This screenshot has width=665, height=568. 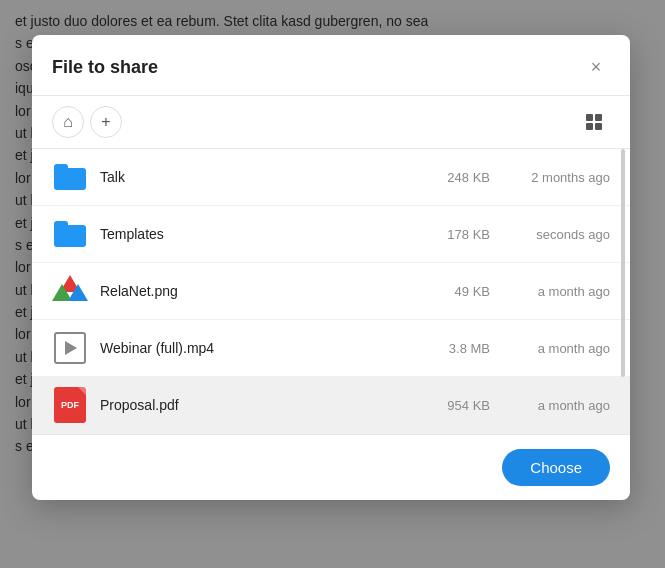 I want to click on list-item: Templates 178 KB seconds ago, so click(x=331, y=234).